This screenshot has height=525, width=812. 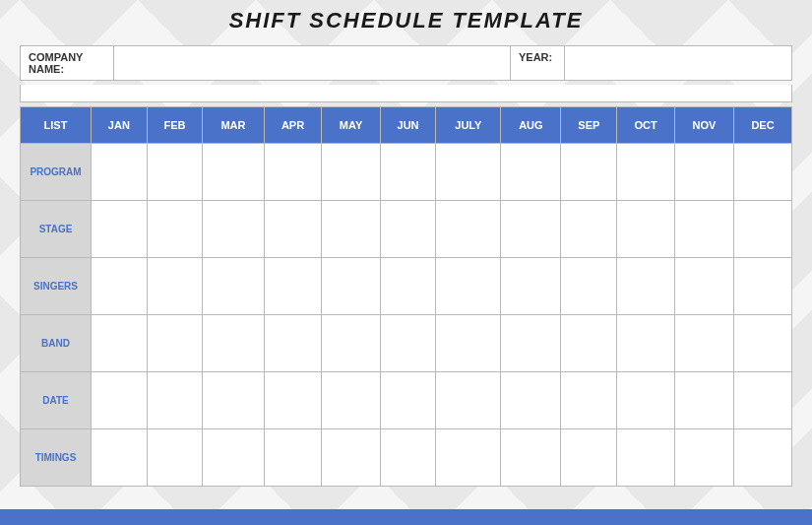 What do you see at coordinates (705, 126) in the screenshot?
I see `header-month-nov: NOV` at bounding box center [705, 126].